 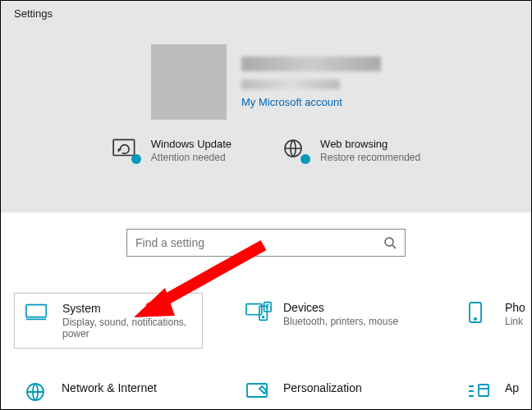 What do you see at coordinates (488, 321) in the screenshot?
I see `category-phone: Pho Link` at bounding box center [488, 321].